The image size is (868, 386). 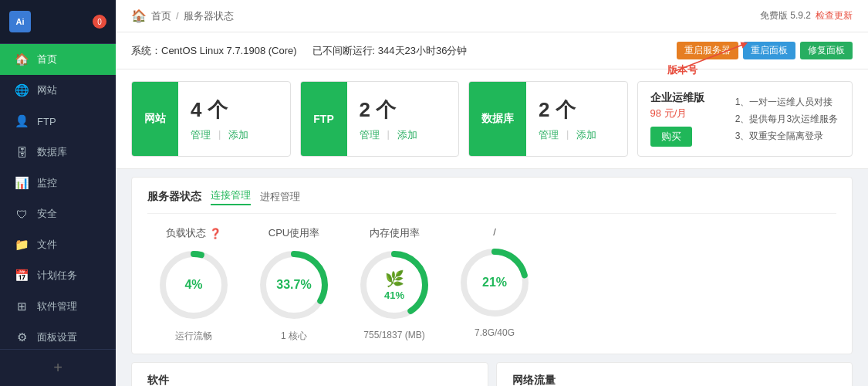 What do you see at coordinates (22, 306) in the screenshot?
I see `software-icon: ⊞` at bounding box center [22, 306].